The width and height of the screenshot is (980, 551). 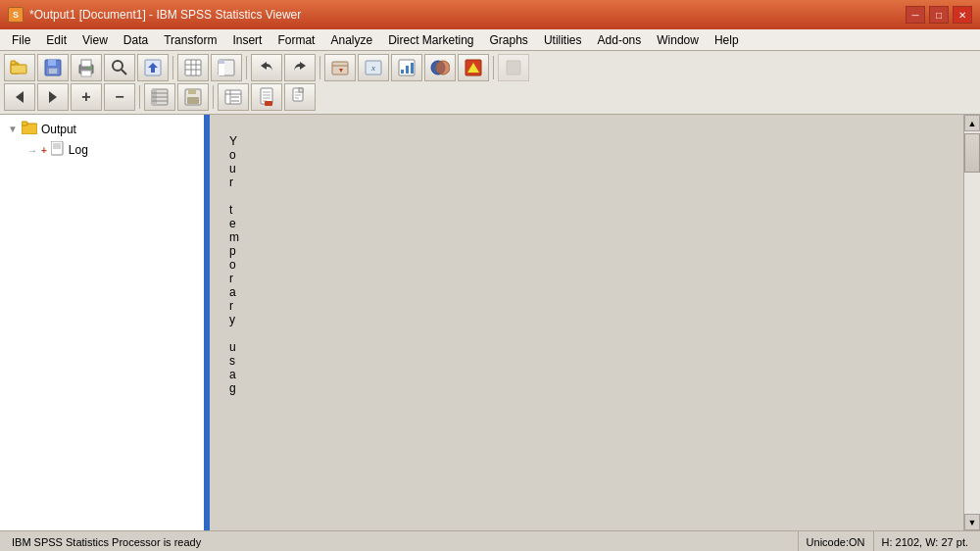 I want to click on tree-output-item: ▼ Output, so click(x=102, y=129).